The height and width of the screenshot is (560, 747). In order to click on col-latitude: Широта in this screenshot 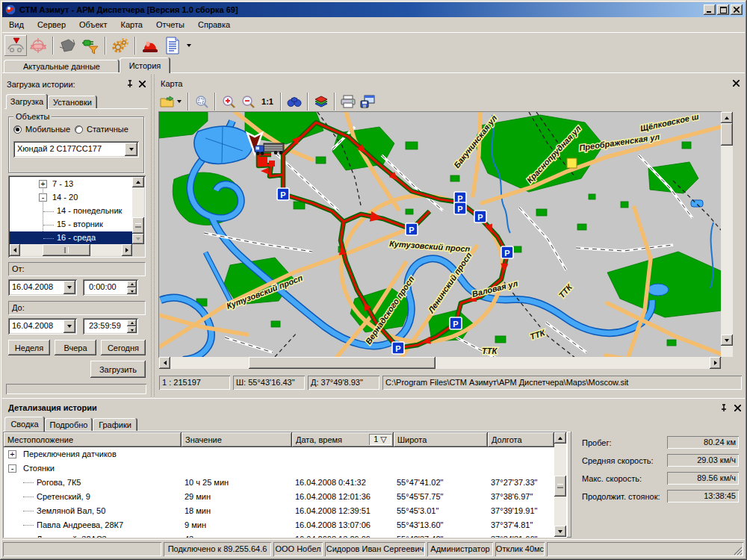, I will do `click(441, 440)`.